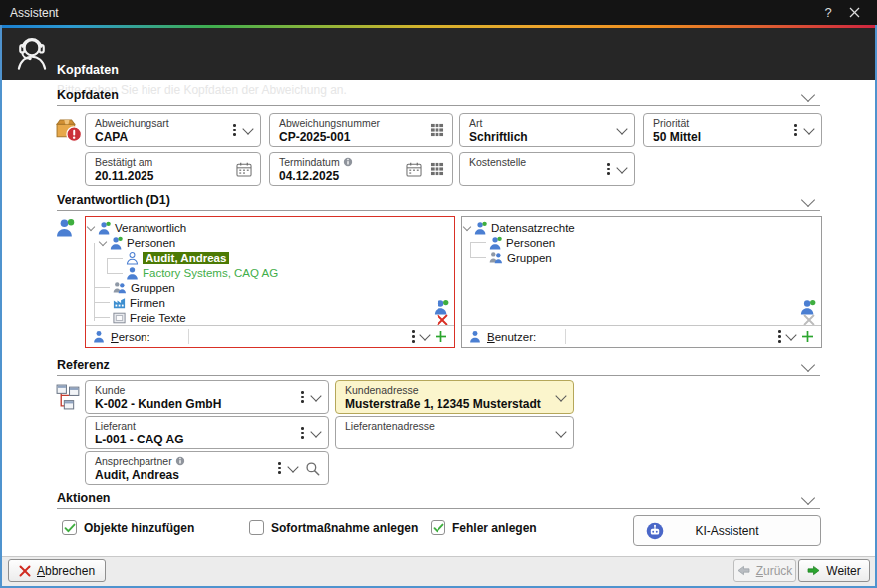  What do you see at coordinates (157, 318) in the screenshot?
I see `tree-node-label: Freie Texte` at bounding box center [157, 318].